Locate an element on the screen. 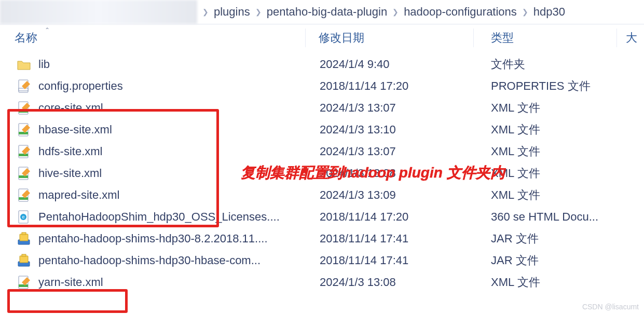 The image size is (644, 314). file-date: 2024/1/3 13:08 is located at coordinates (358, 282).